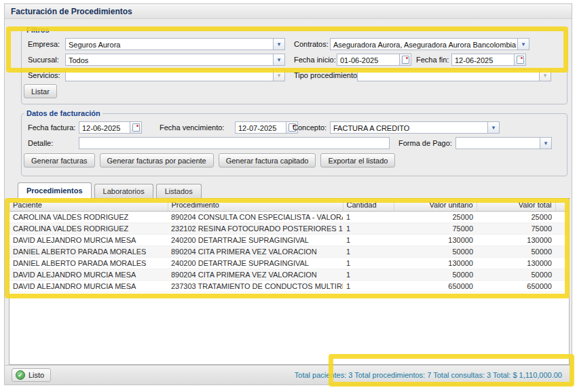 The image size is (577, 392). What do you see at coordinates (415, 128) in the screenshot?
I see `concepto-select: FACTURA A CREDITO ▾` at bounding box center [415, 128].